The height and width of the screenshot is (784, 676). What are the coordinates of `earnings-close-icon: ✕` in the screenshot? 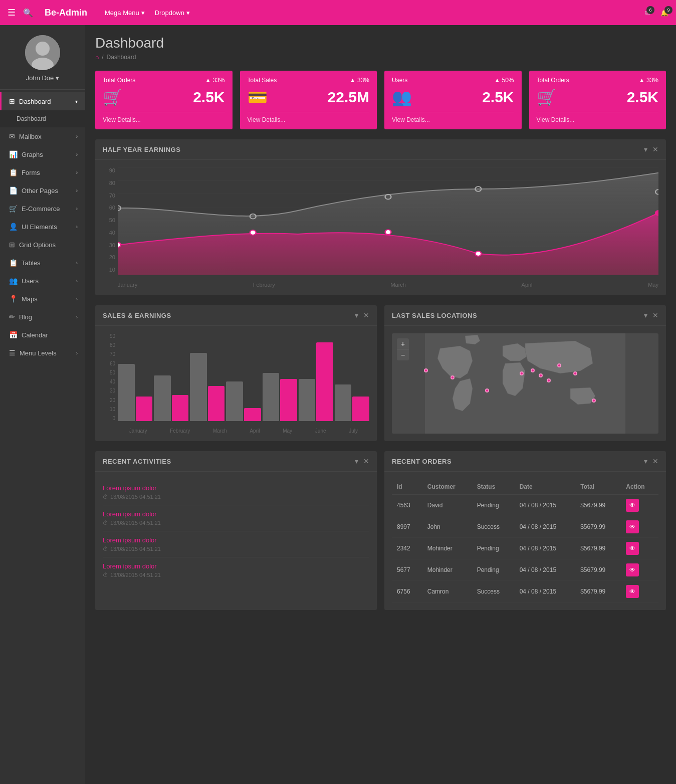 It's located at (655, 149).